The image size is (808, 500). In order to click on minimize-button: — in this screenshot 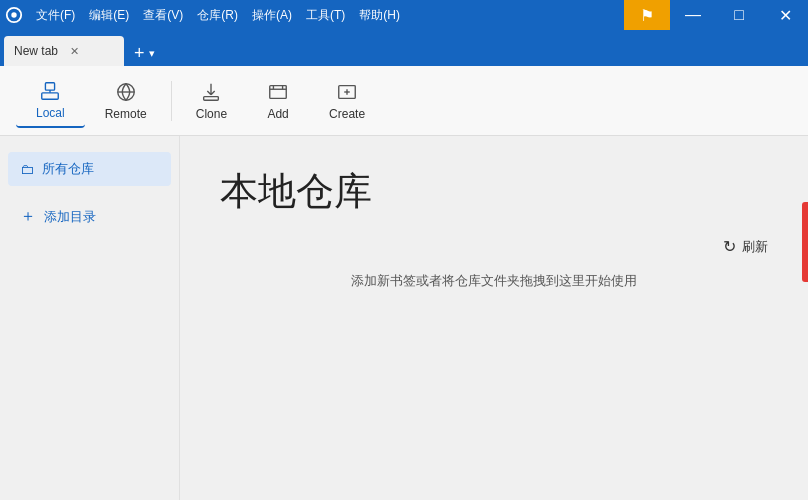, I will do `click(693, 15)`.